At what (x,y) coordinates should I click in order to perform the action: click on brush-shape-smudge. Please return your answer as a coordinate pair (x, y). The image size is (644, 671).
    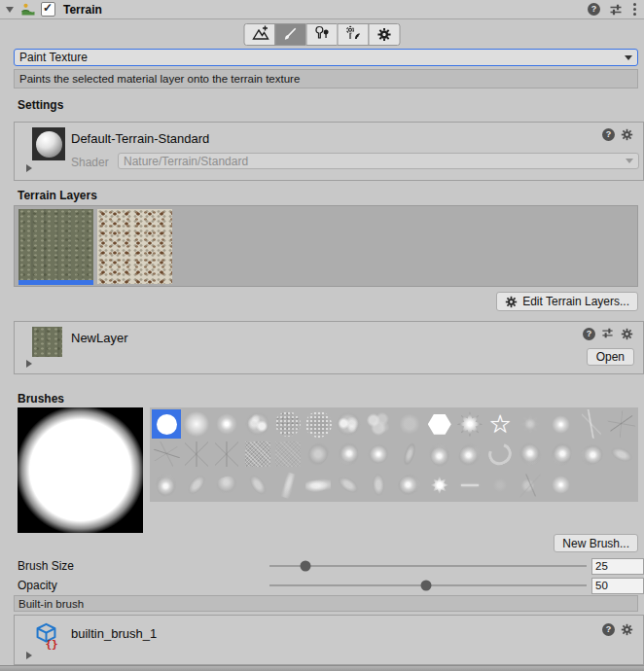
    Looking at the image, I should click on (348, 485).